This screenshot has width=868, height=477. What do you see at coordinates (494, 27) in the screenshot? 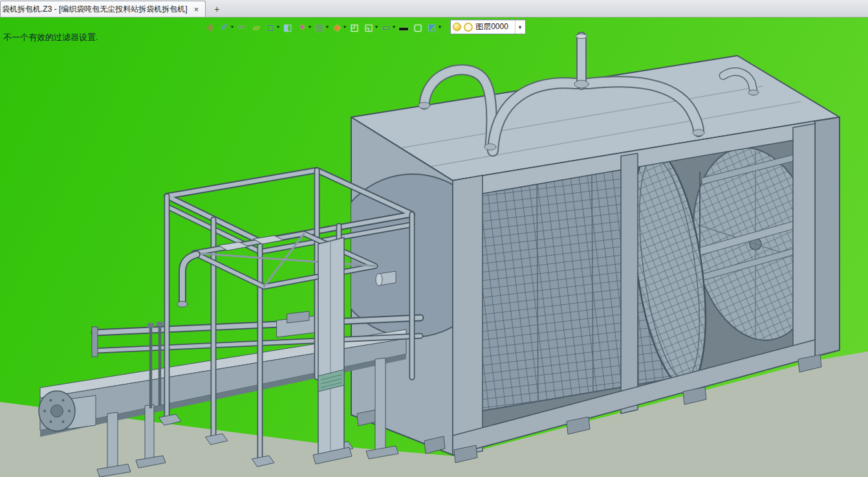
I see `layer-name: 图层0000` at bounding box center [494, 27].